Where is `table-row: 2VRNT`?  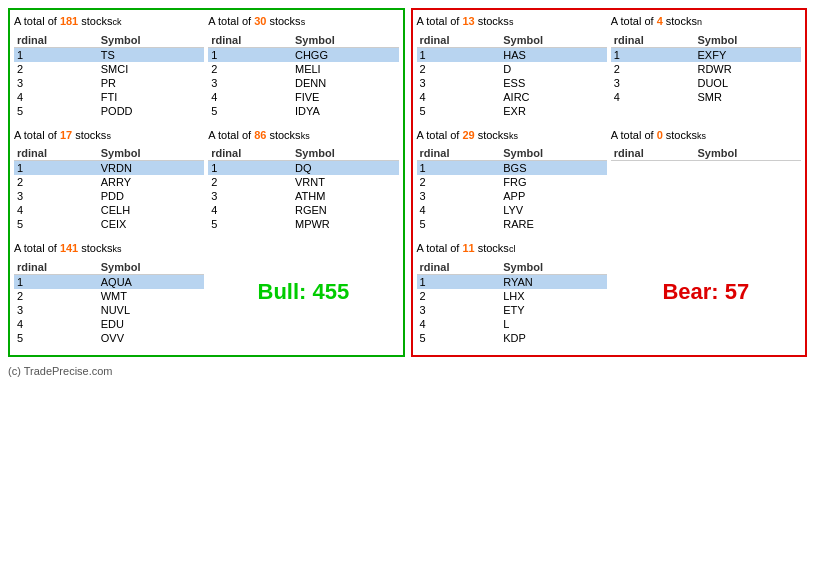 table-row: 2VRNT is located at coordinates (303, 182).